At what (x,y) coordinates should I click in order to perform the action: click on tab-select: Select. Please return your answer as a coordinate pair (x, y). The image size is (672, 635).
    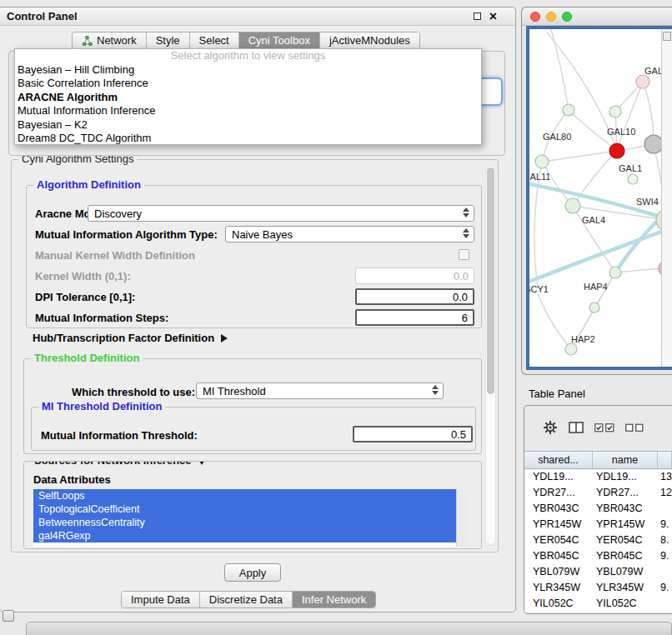
    Looking at the image, I should click on (215, 40).